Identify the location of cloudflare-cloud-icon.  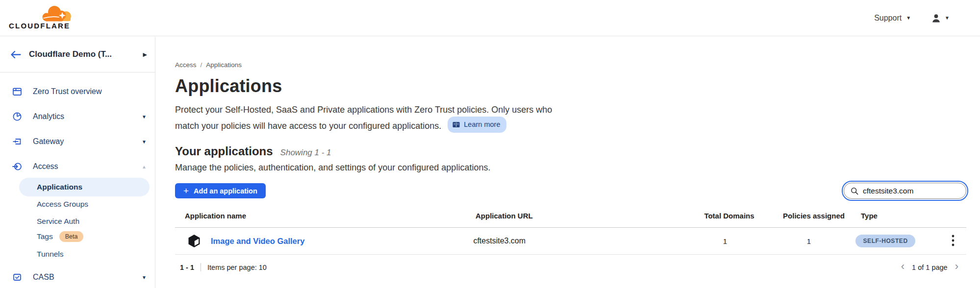
(57, 13).